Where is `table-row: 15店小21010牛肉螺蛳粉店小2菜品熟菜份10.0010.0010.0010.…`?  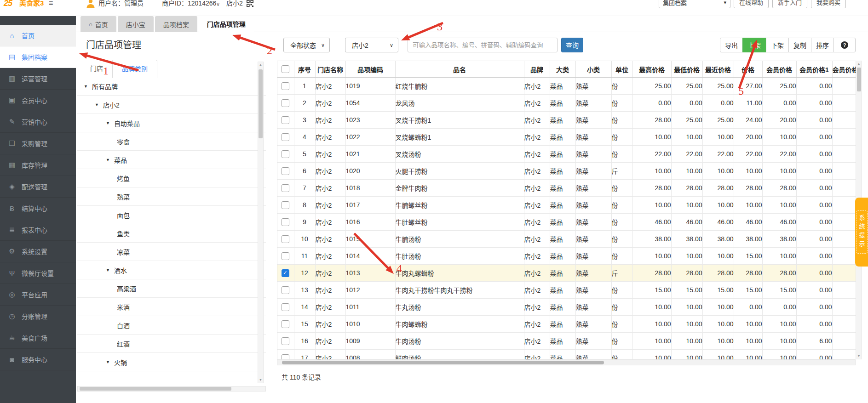
table-row: 15店小21010牛肉螺蛳粉店小2菜品熟菜份10.0010.0010.0010.… is located at coordinates (567, 324).